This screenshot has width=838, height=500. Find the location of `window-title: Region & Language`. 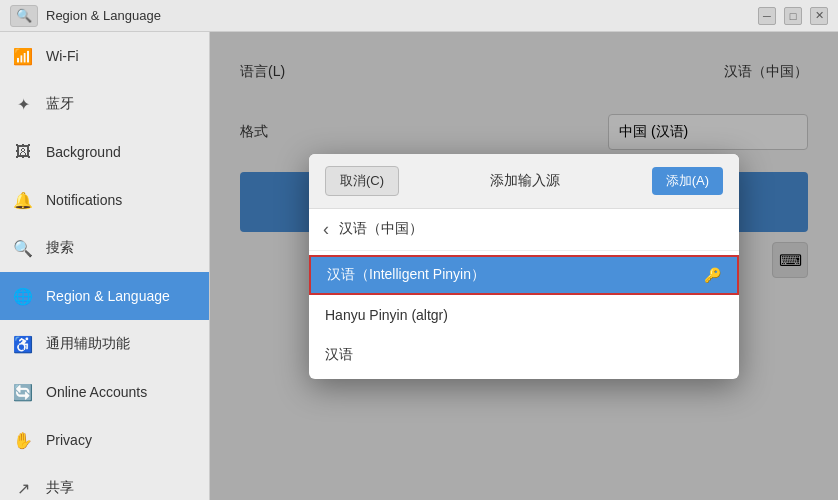

window-title: Region & Language is located at coordinates (104, 16).